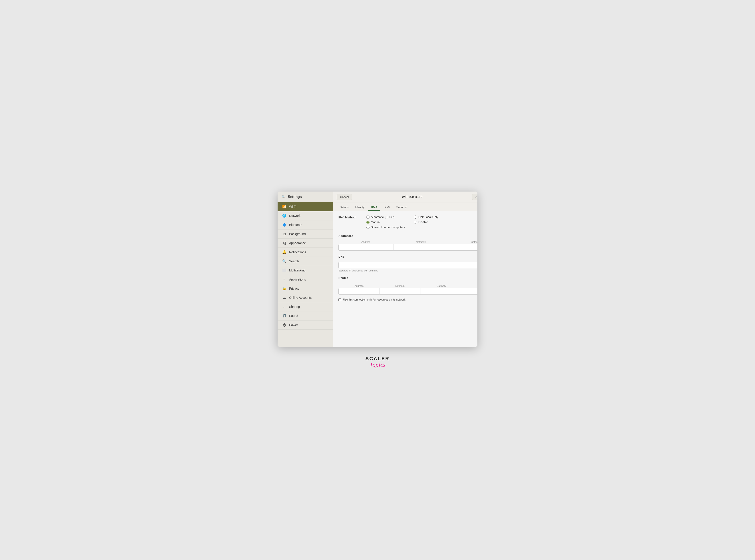  I want to click on tab-security: Security, so click(402, 207).